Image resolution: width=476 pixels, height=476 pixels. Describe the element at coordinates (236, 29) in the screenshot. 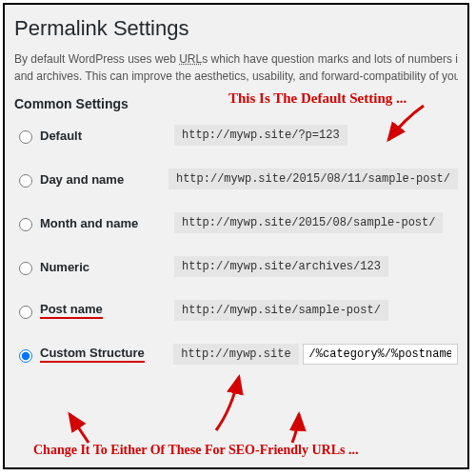

I see `page-title: Permalink Settings` at that location.